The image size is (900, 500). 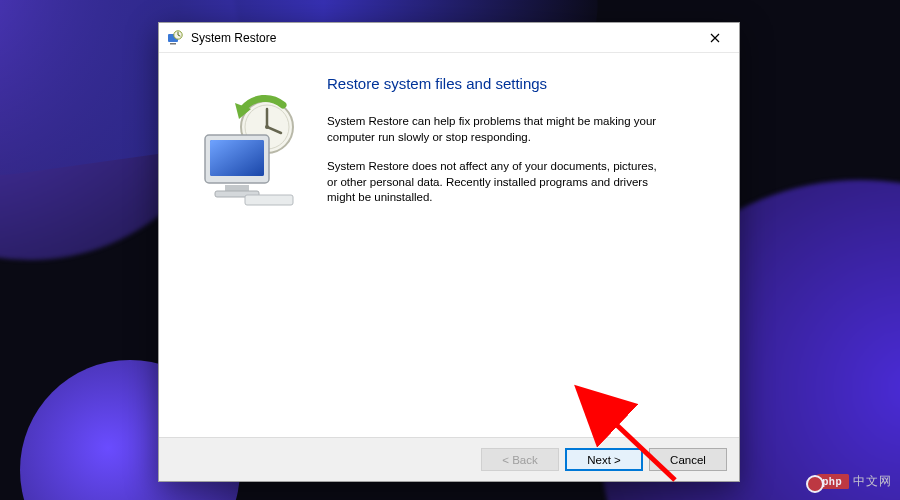 I want to click on watermark-text: 中文网, so click(x=872, y=482).